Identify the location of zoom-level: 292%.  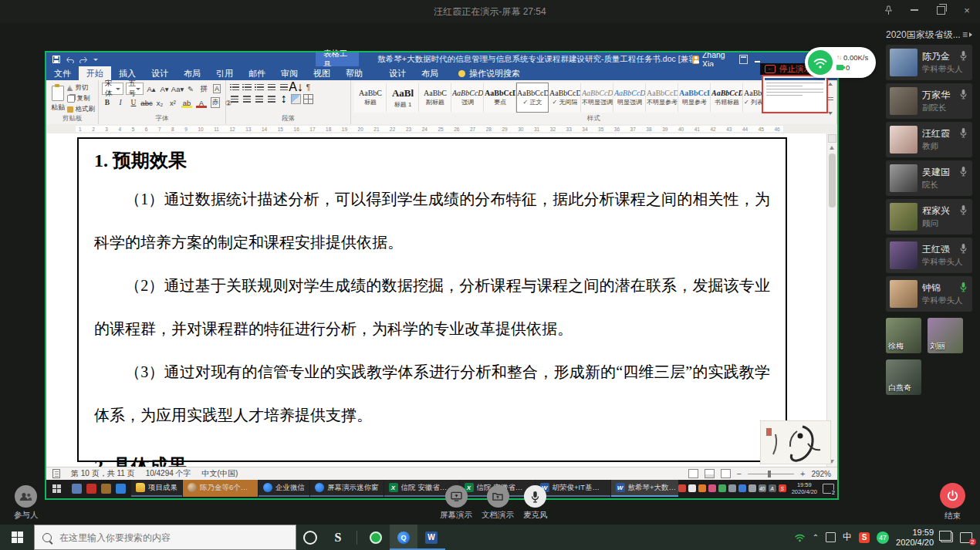
(821, 474).